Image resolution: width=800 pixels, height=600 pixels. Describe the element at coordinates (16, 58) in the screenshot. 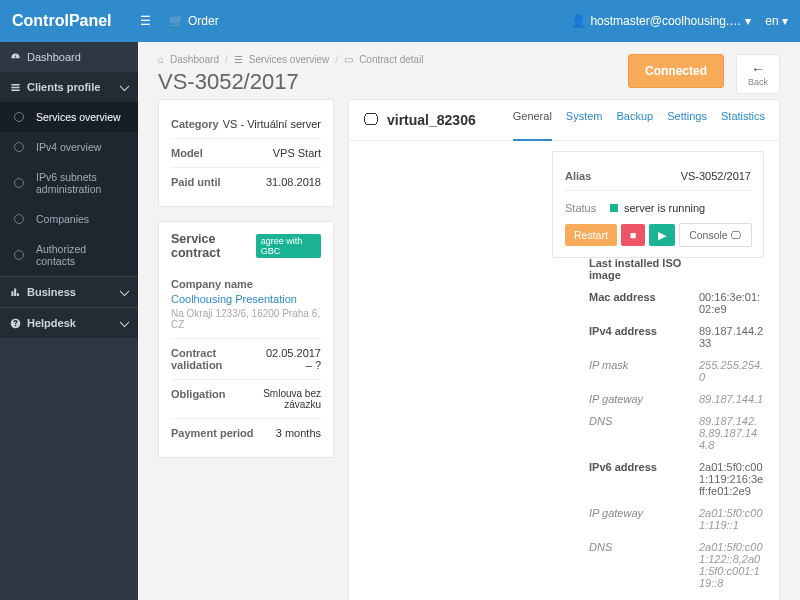

I see `gauge-icon` at that location.